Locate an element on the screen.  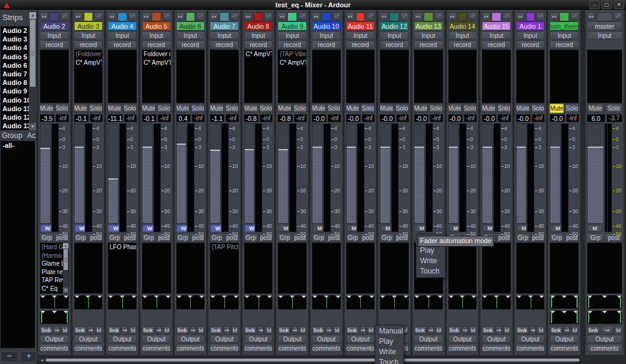
strip-name-button: Audio 6 is located at coordinates (191, 26).